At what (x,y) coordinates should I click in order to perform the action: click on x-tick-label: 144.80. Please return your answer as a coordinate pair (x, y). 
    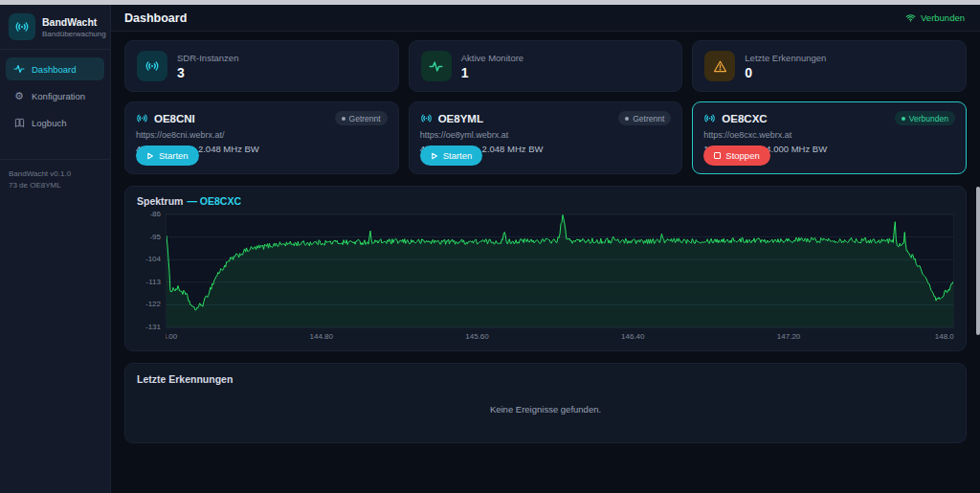
    Looking at the image, I should click on (322, 337).